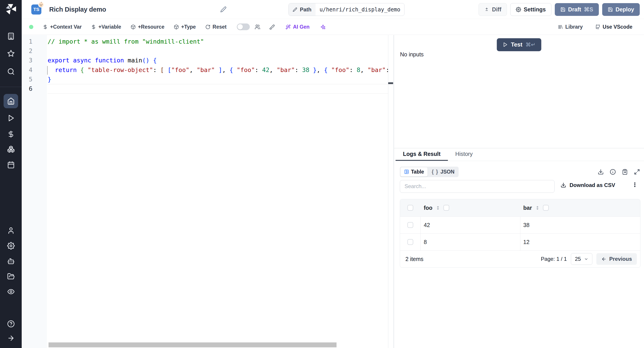 The image size is (644, 348). I want to click on code-line: 5}, so click(208, 80).